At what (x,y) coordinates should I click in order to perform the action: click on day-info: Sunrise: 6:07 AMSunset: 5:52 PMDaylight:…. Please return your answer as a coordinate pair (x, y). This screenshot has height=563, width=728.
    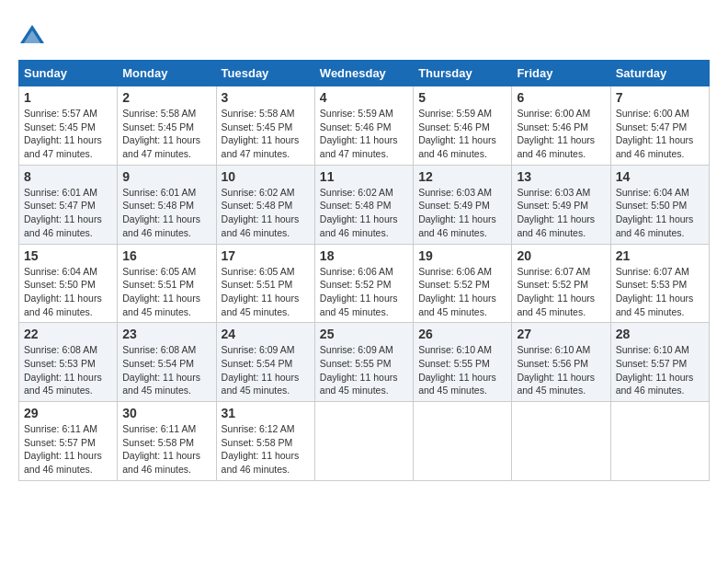
    Looking at the image, I should click on (561, 293).